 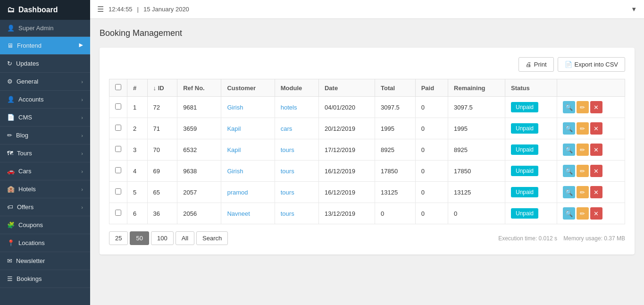 I want to click on sidebar-item-offers: 🏷 Offers ›, so click(x=45, y=207).